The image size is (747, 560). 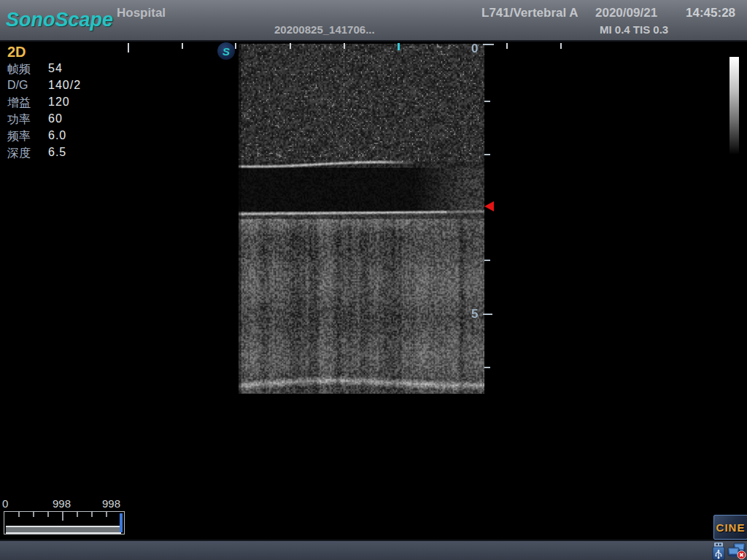 What do you see at coordinates (737, 551) in the screenshot?
I see `network-error-icon` at bounding box center [737, 551].